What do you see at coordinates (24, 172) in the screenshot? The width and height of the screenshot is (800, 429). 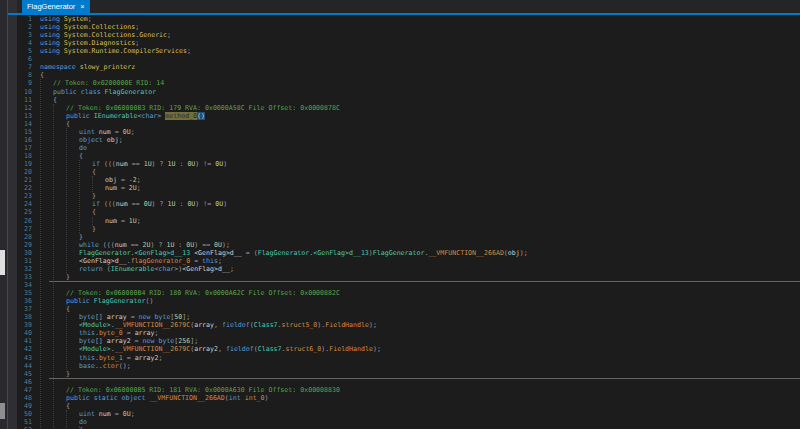 I see `line-number: 20` at bounding box center [24, 172].